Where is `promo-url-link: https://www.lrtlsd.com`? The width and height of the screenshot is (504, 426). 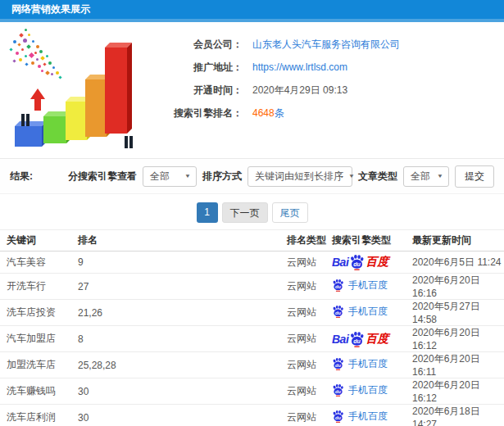 promo-url-link: https://www.lrtlsd.com is located at coordinates (300, 67).